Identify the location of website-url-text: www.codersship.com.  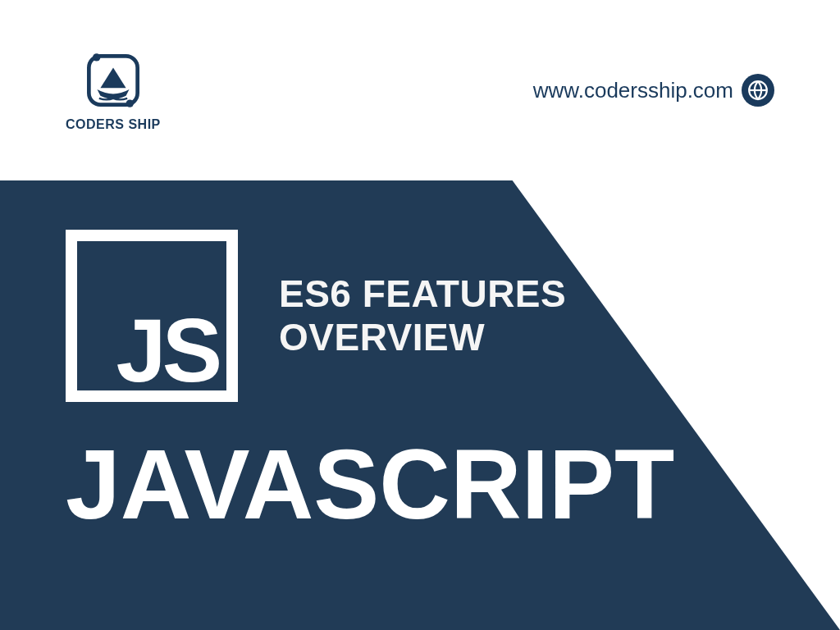
(633, 90).